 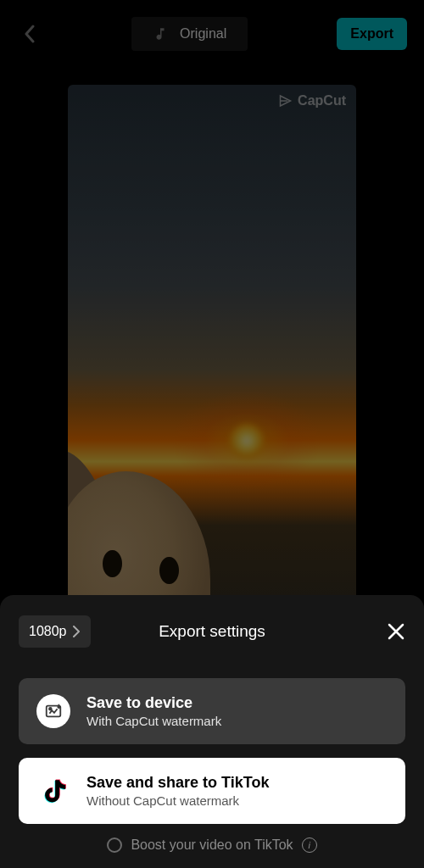 I want to click on resolution-value: 1080p, so click(x=47, y=632).